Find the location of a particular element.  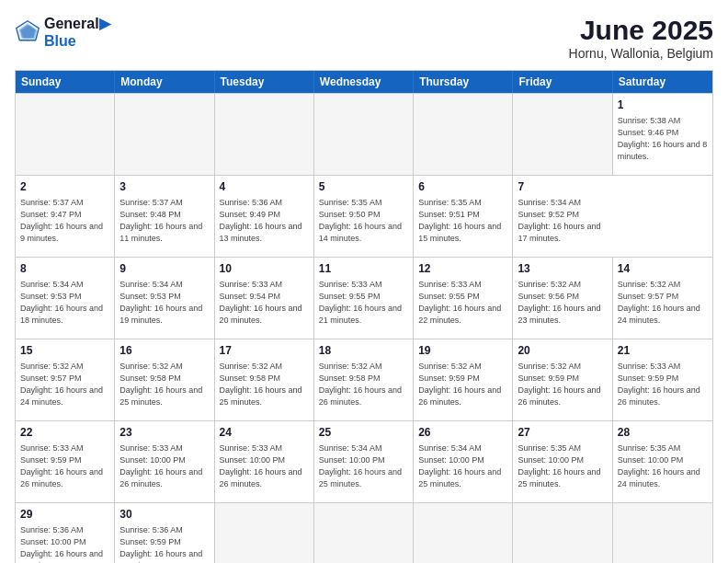

cell-info: Sunrise: 5:34 AMSunset: 9:53 PMDaylight:… is located at coordinates (164, 303).